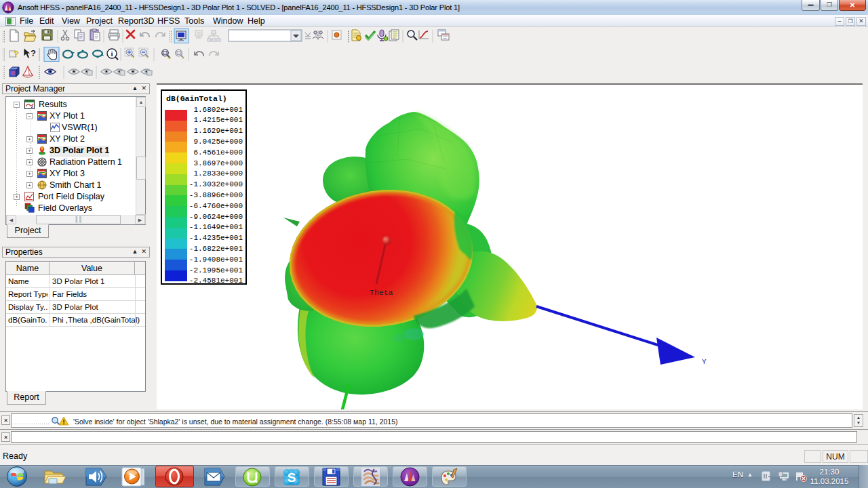 This screenshot has height=488, width=868. I want to click on svg-text: i, so click(113, 54).